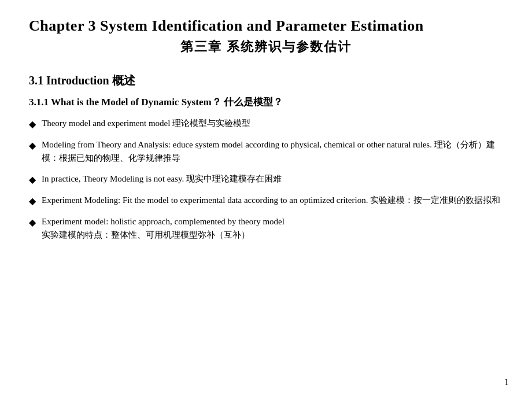 This screenshot has height=399, width=532. Describe the element at coordinates (507, 382) in the screenshot. I see `page-number: 1` at that location.